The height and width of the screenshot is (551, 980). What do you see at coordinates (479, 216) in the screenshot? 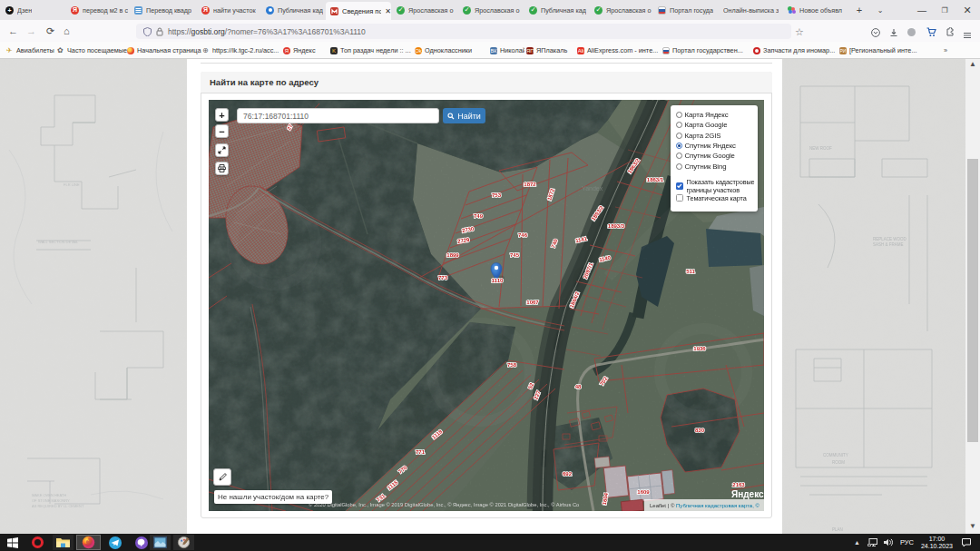
I see `svg-text: 749` at bounding box center [479, 216].